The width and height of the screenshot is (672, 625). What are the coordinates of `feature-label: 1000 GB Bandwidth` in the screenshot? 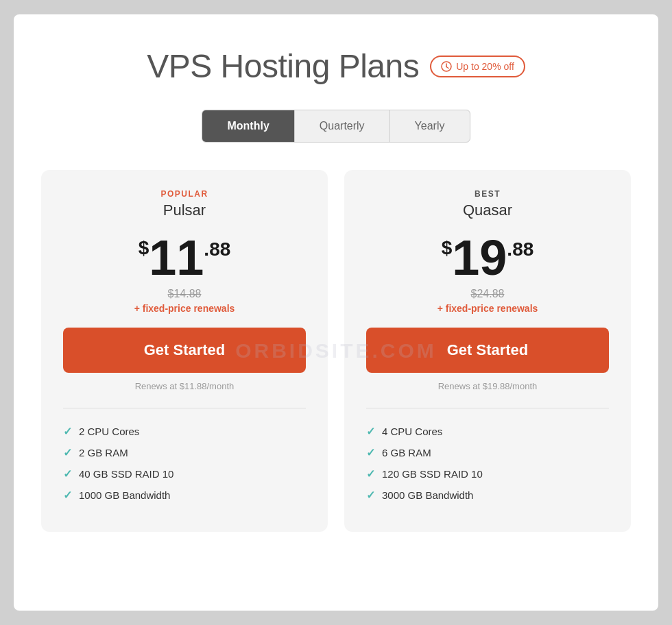 It's located at (125, 495).